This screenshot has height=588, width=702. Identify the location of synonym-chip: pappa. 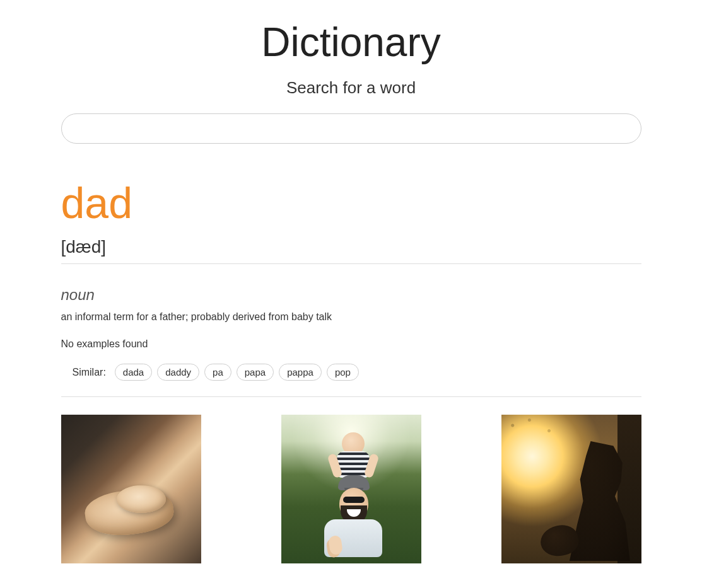
(300, 372).